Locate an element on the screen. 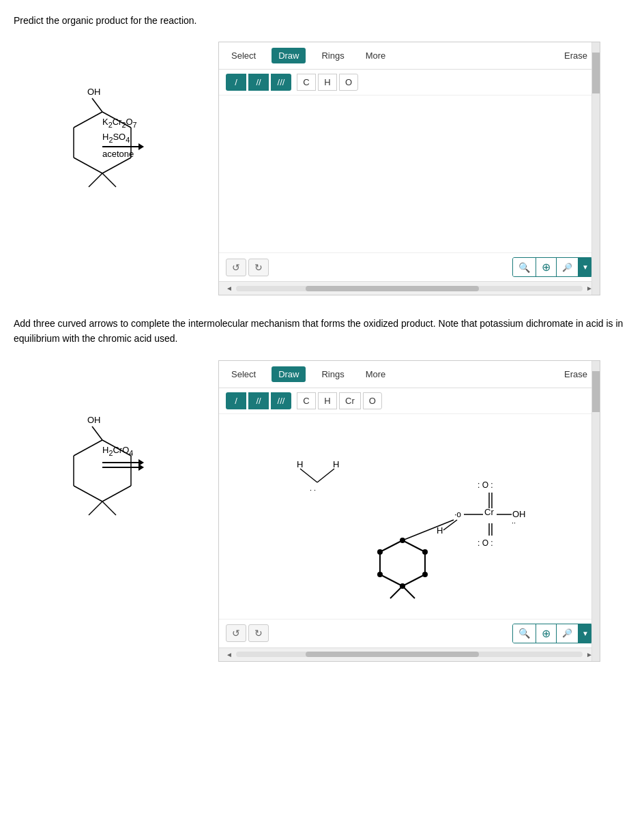 The image size is (644, 831). molecule-area-1: OH K2Cr2O7 H2SO4 acetone is located at coordinates (116, 110).